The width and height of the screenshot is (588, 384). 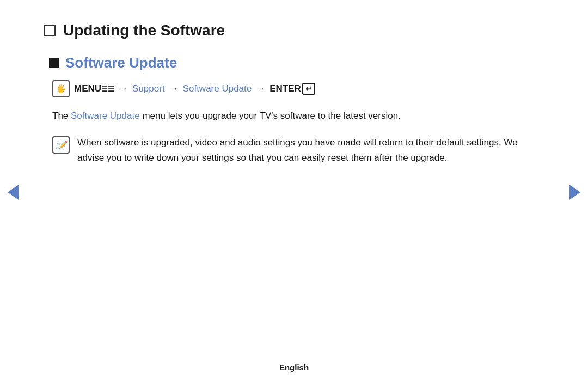 What do you see at coordinates (302, 150) in the screenshot?
I see `note-text: When software is upgraded, video and aud…` at bounding box center [302, 150].